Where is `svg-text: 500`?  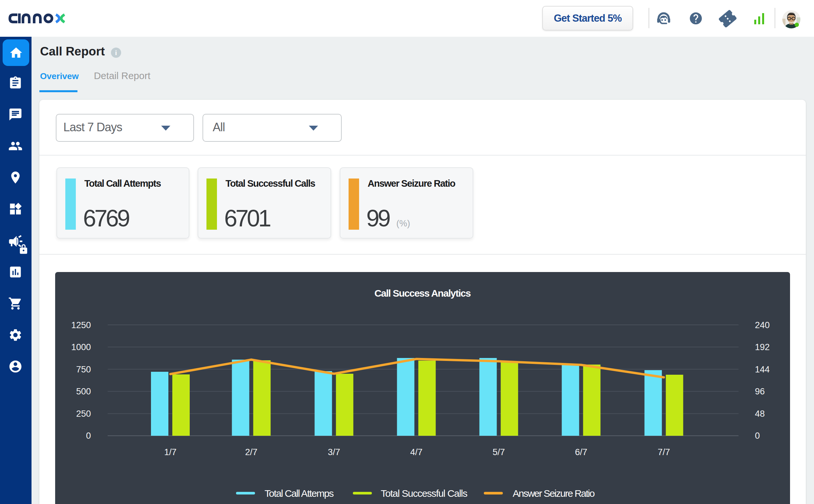
svg-text: 500 is located at coordinates (83, 391).